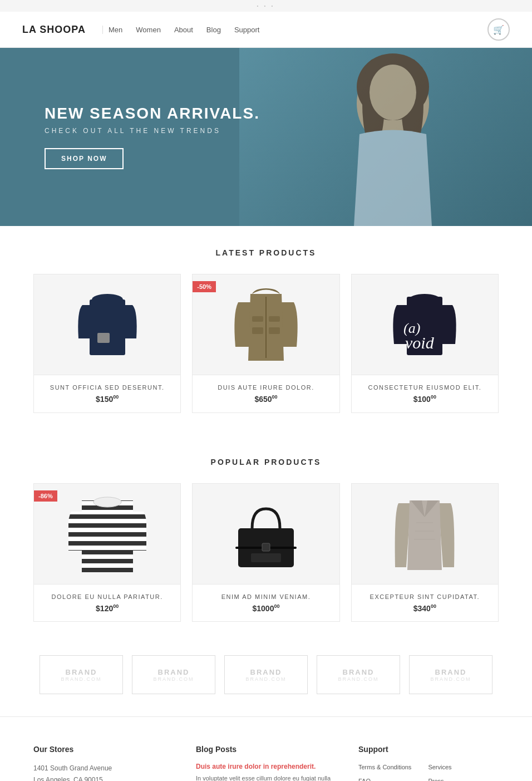  Describe the element at coordinates (266, 399) in the screenshot. I see `product-price: $65000` at that location.